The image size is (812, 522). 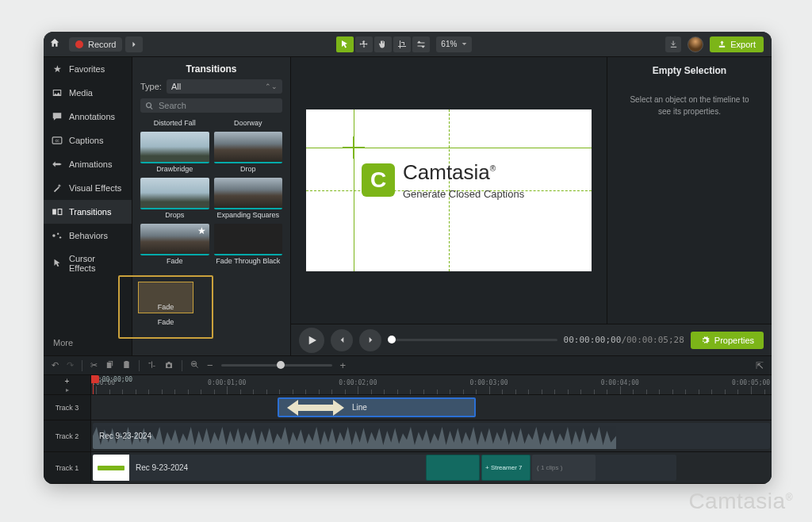 I want to click on zoom-select: 61%, so click(x=454, y=44).